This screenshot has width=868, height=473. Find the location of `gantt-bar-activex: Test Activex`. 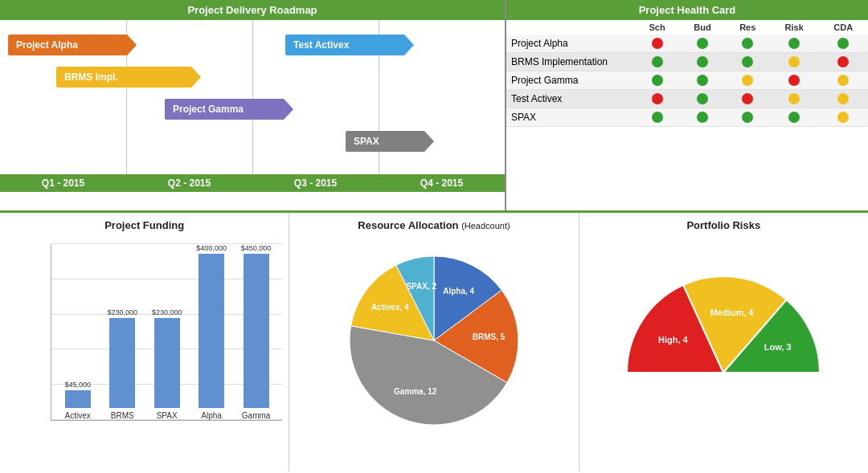

gantt-bar-activex: Test Activex is located at coordinates (350, 45).